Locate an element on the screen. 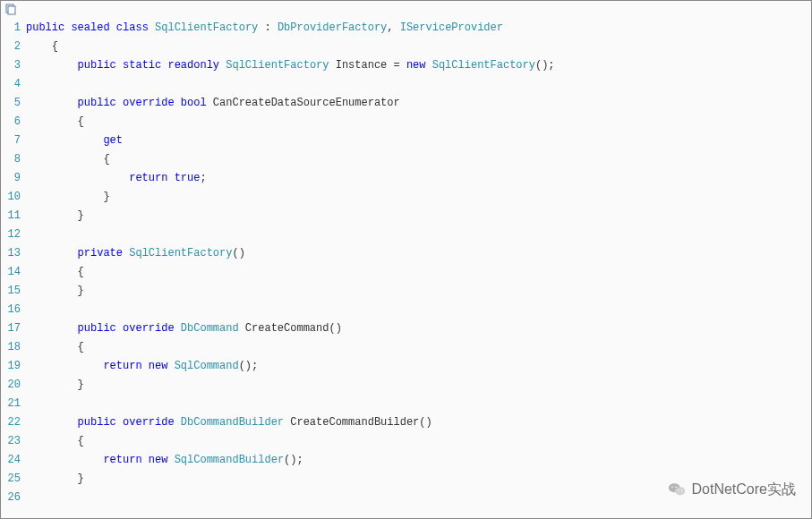 Image resolution: width=812 pixels, height=519 pixels. line-number: 17 is located at coordinates (13, 329).